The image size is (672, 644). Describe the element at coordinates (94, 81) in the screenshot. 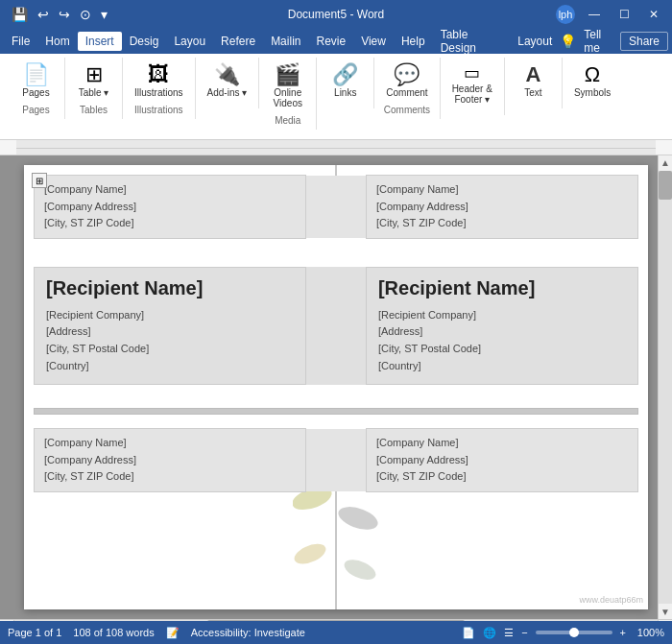

I see `table-btn: ⊞ Table ▾` at that location.